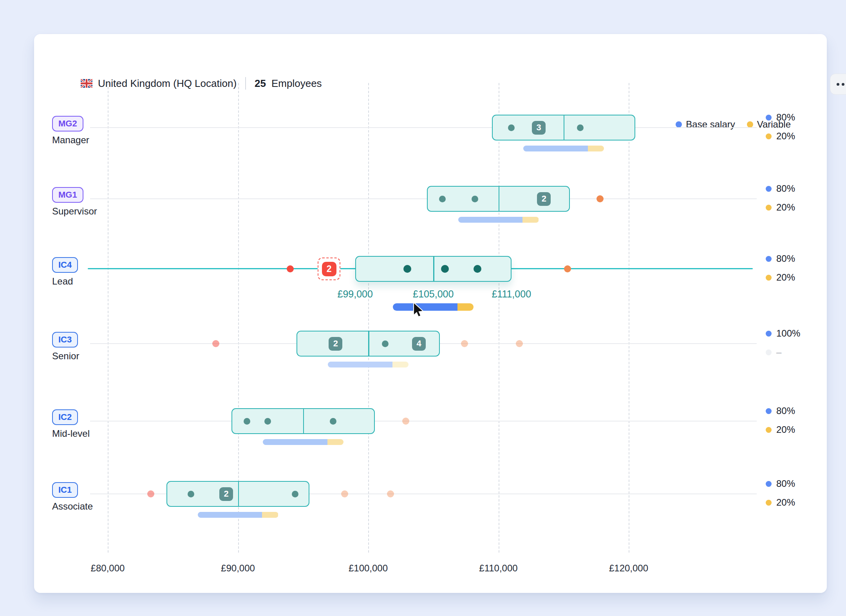  Describe the element at coordinates (108, 568) in the screenshot. I see `x-axis-tick-label: £80,000` at that location.